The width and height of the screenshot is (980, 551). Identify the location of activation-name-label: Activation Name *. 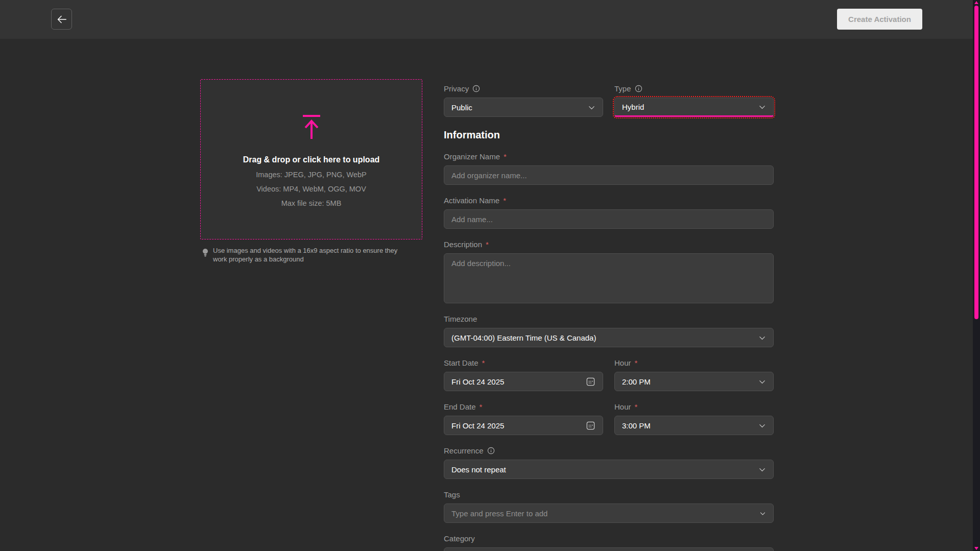
(609, 200).